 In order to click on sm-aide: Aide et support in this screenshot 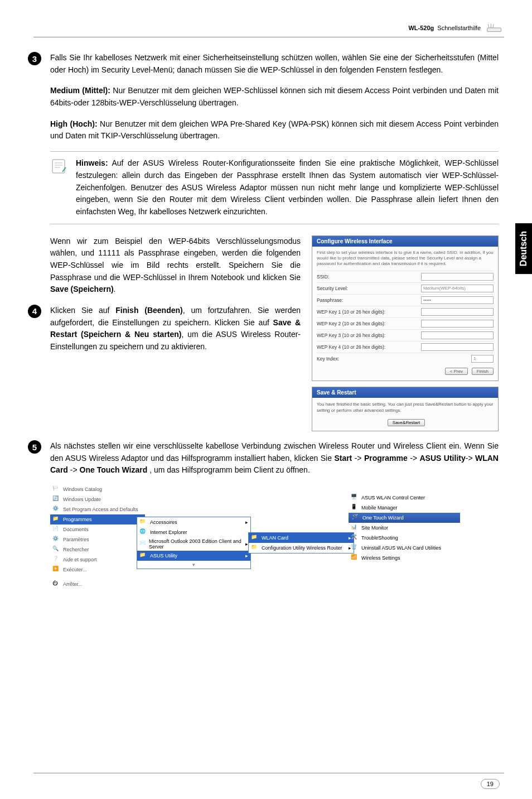, I will do `click(80, 560)`.